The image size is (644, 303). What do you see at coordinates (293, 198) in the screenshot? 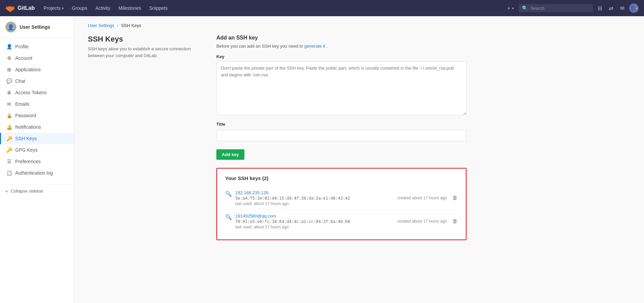
I see `key-fingerprint-1: 5e:a4:f5:3e:03:d4:15:dd:4f:36:da:2a:e1:4…` at bounding box center [293, 198].